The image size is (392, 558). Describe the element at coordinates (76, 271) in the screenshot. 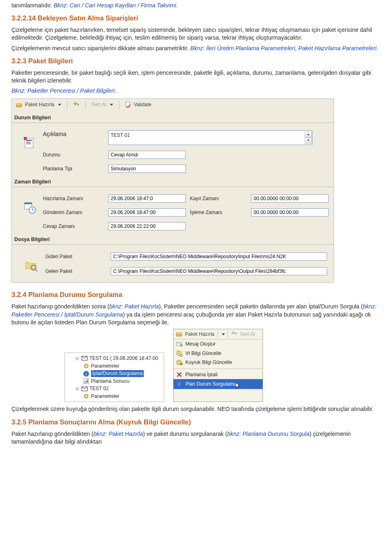

I see `gelen-label: Gelen Paket` at that location.